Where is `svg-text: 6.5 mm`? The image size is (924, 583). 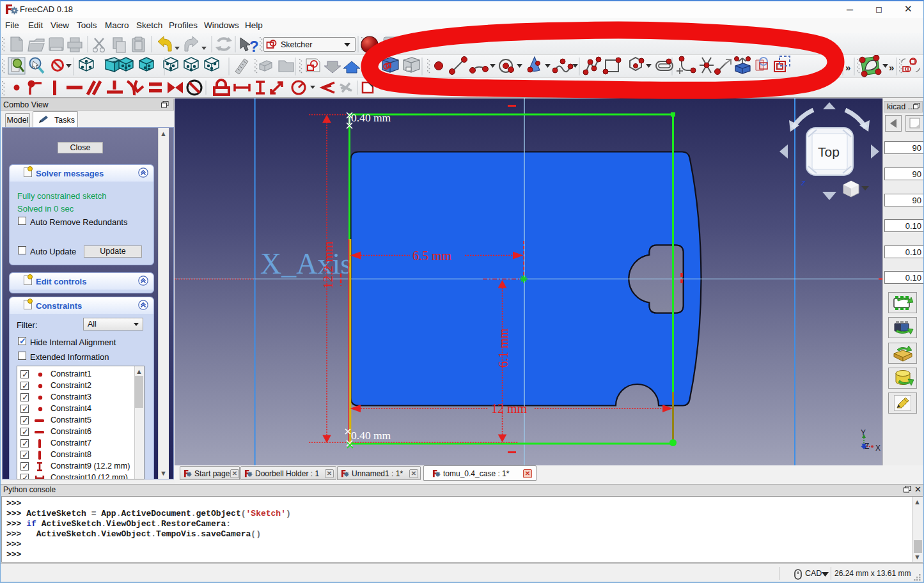 svg-text: 6.5 mm is located at coordinates (432, 256).